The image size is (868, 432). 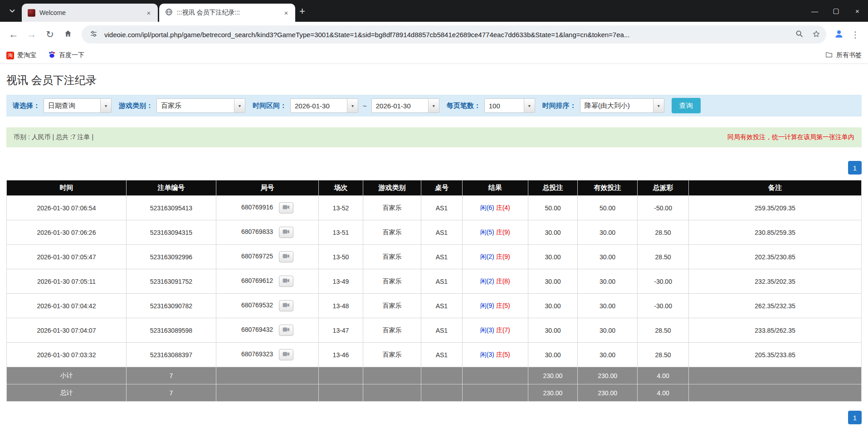 I want to click on cell-round: 680769725, so click(x=267, y=257).